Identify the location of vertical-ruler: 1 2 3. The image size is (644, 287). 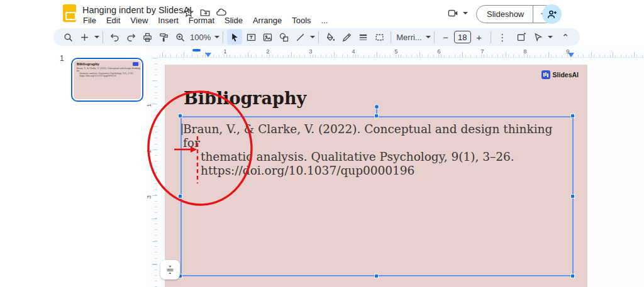
(152, 172).